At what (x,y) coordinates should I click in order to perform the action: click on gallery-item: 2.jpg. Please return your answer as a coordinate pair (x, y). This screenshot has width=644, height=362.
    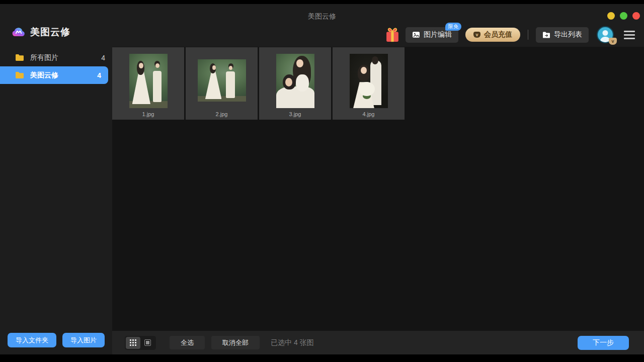
    Looking at the image, I should click on (221, 83).